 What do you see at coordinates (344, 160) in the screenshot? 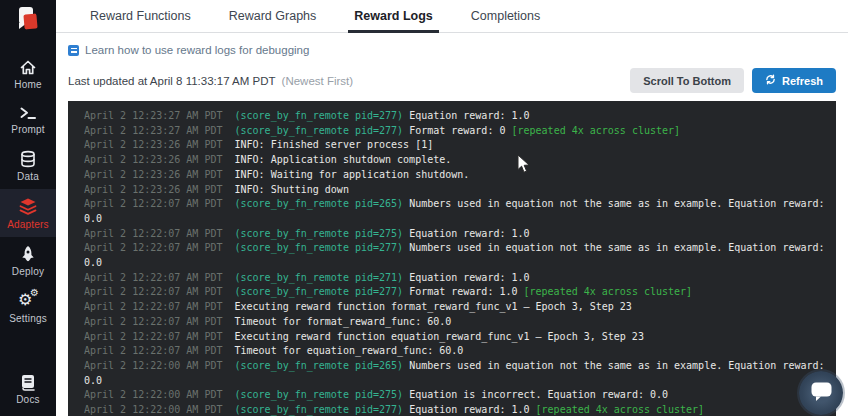
I see `log-message: INFO: Application shutdown complete.` at bounding box center [344, 160].